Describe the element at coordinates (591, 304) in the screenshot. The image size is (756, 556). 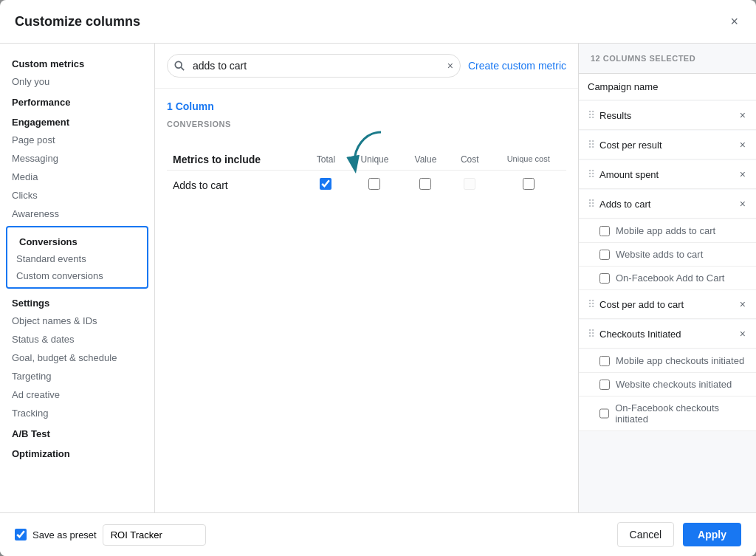
I see `drag-handle-cost-per-add-to-cart: ⠿` at that location.